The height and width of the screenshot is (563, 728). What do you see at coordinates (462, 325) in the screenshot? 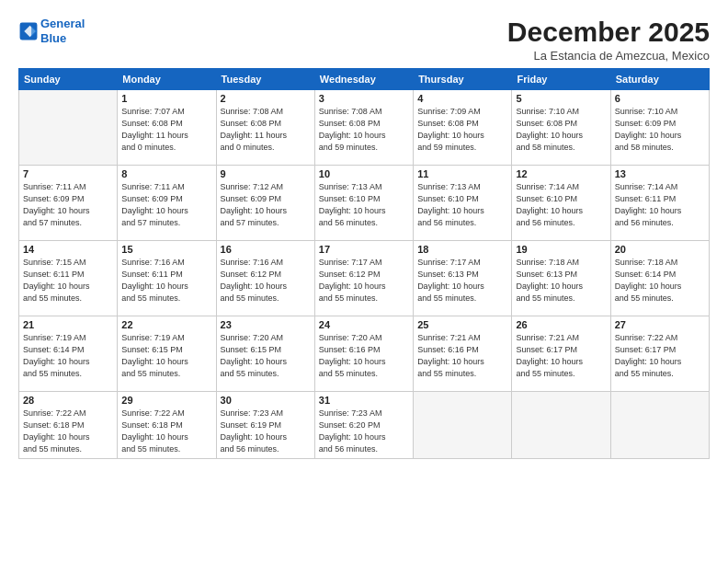
I see `day-number: 25` at bounding box center [462, 325].